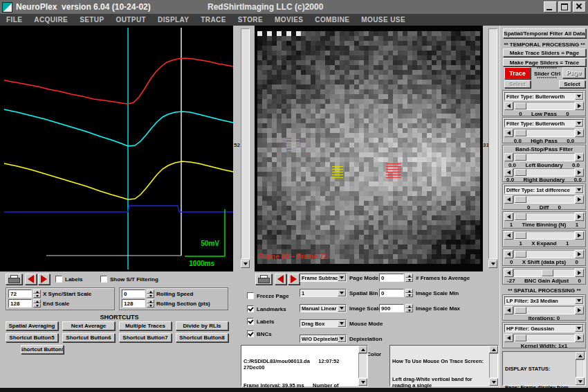 The image size is (588, 392). I want to click on landmark-box-yellow, so click(338, 172).